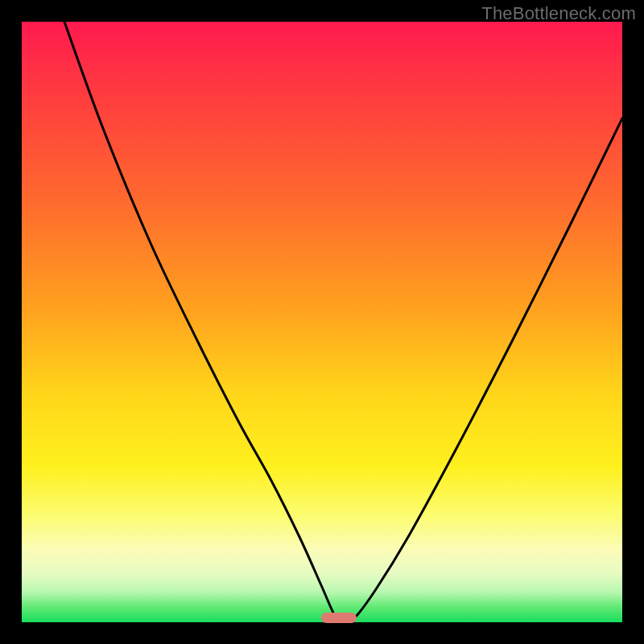  I want to click on optimal-range-marker, so click(339, 618).